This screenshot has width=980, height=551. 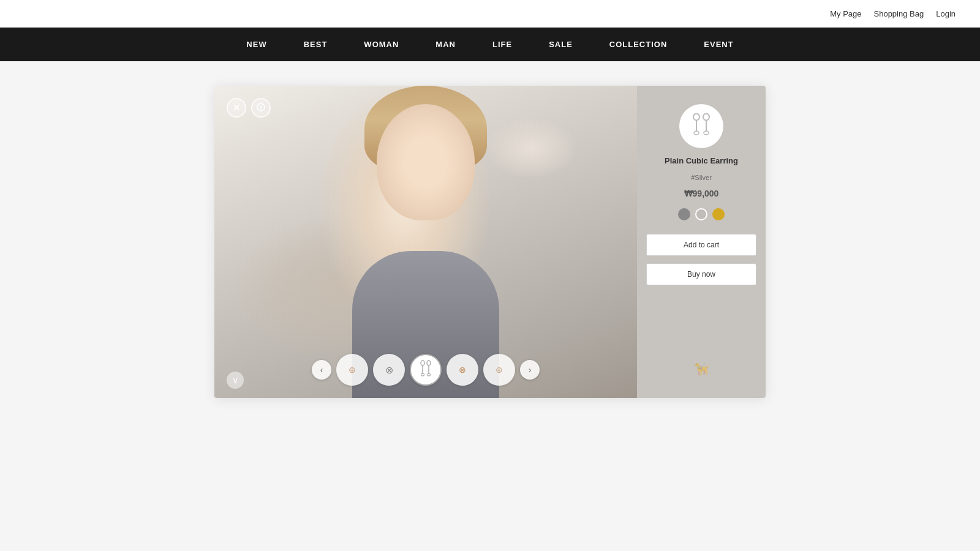 I want to click on top-bar: My Page Shopping Bag Login, so click(x=490, y=13).